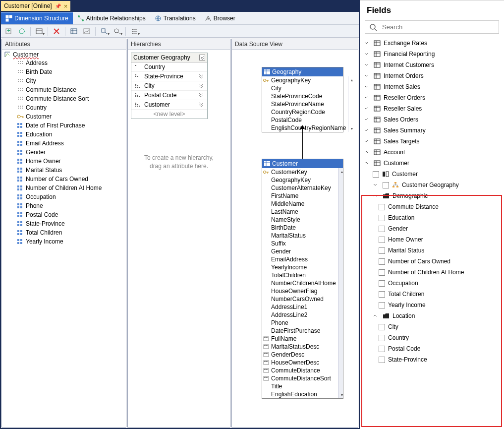  Describe the element at coordinates (300, 394) in the screenshot. I see `table-column: EnglishEducation` at that location.